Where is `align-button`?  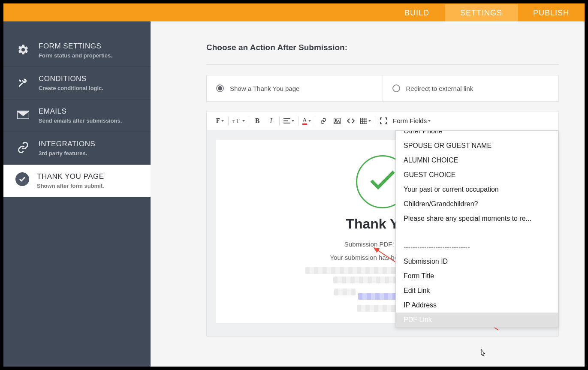
align-button is located at coordinates (289, 121).